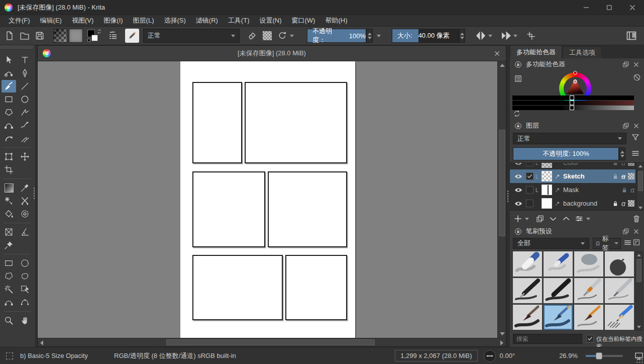 The width and height of the screenshot is (644, 364). Describe the element at coordinates (586, 8) in the screenshot. I see `minimize-button` at that location.